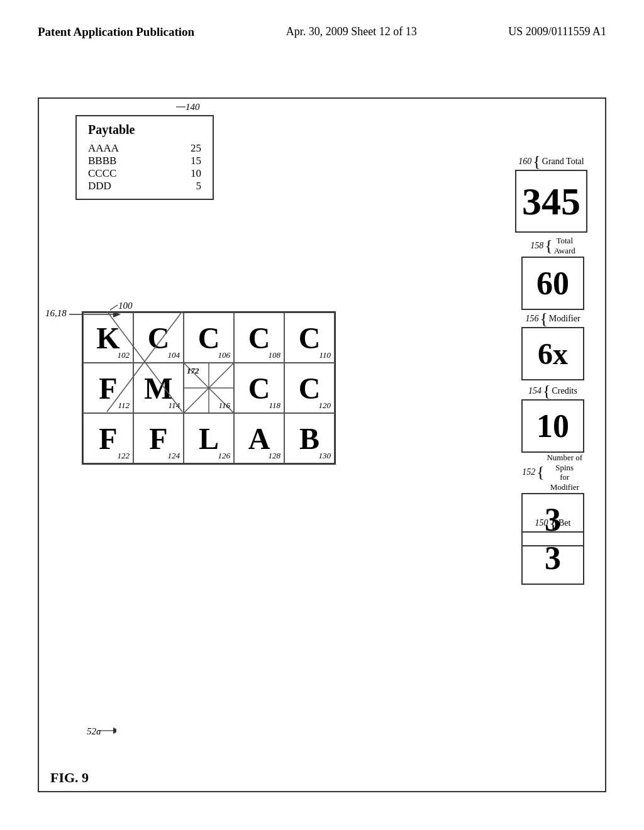  I want to click on credits-box: 10, so click(553, 426).